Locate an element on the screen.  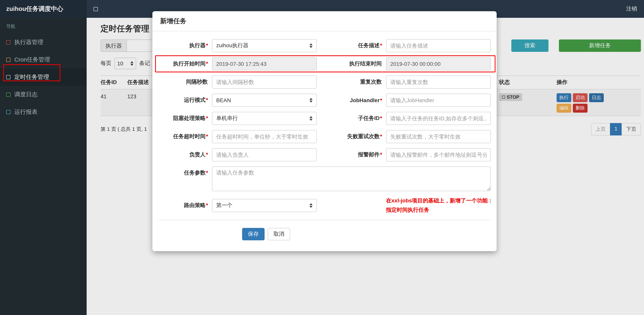
interval-label: 间隔秒数 is located at coordinates (185, 82).